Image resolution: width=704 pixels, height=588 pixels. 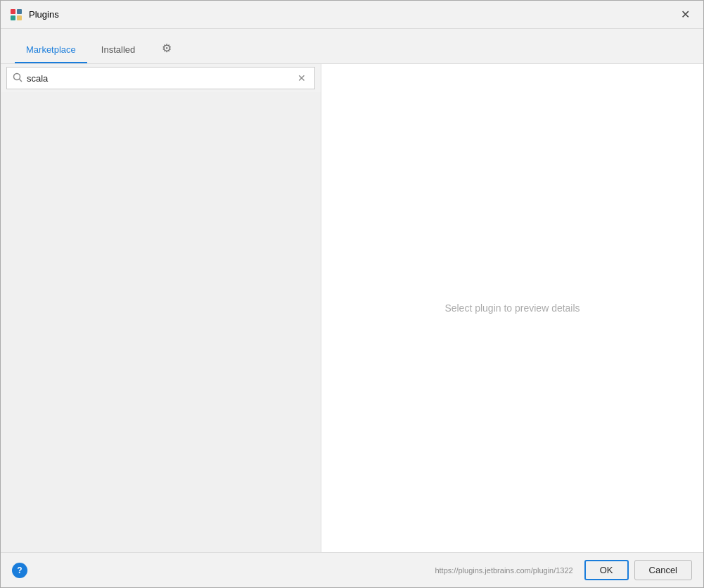 I want to click on help-button: ?, so click(x=20, y=570).